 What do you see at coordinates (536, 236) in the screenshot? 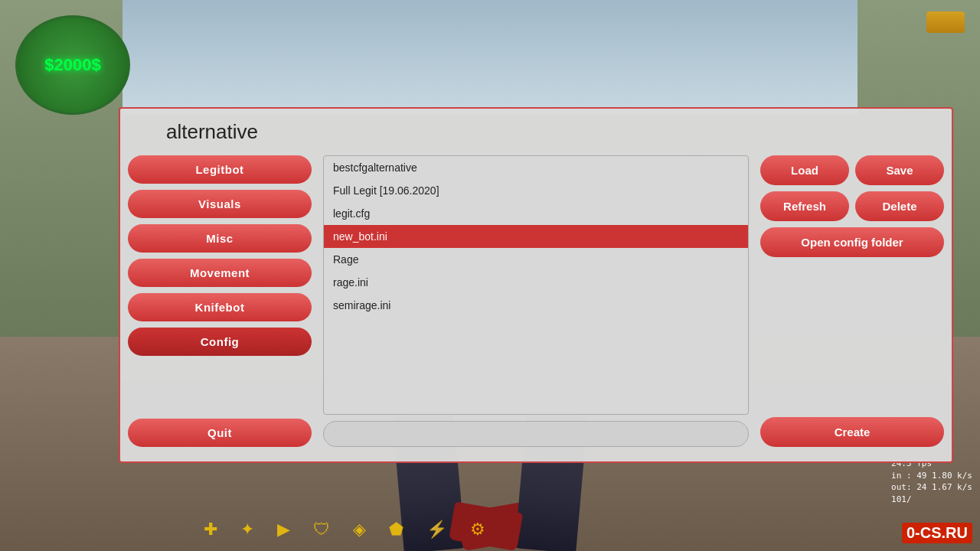
I see `config-item-3: new_bot.ini` at bounding box center [536, 236].